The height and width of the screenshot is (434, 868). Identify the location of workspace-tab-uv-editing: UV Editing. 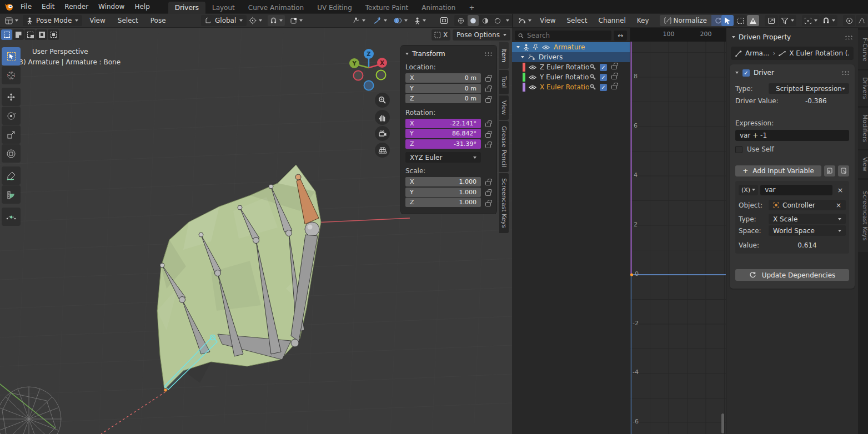
(334, 8).